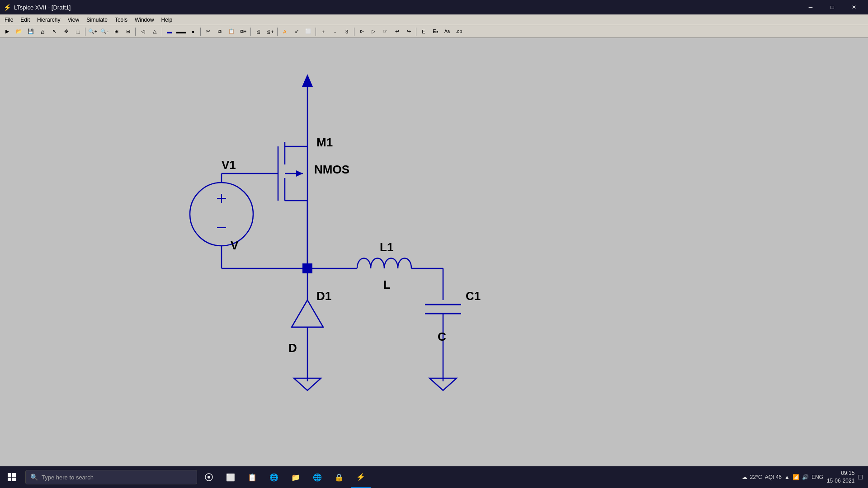 The width and height of the screenshot is (868, 488). Describe the element at coordinates (85, 32) in the screenshot. I see `sep1` at that location.